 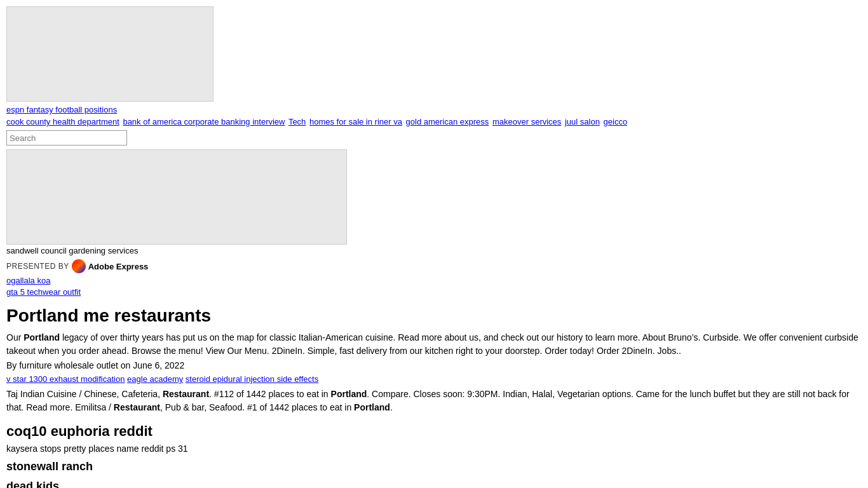 I want to click on content-link-0: v star 1300 exhaust modification, so click(x=65, y=379).